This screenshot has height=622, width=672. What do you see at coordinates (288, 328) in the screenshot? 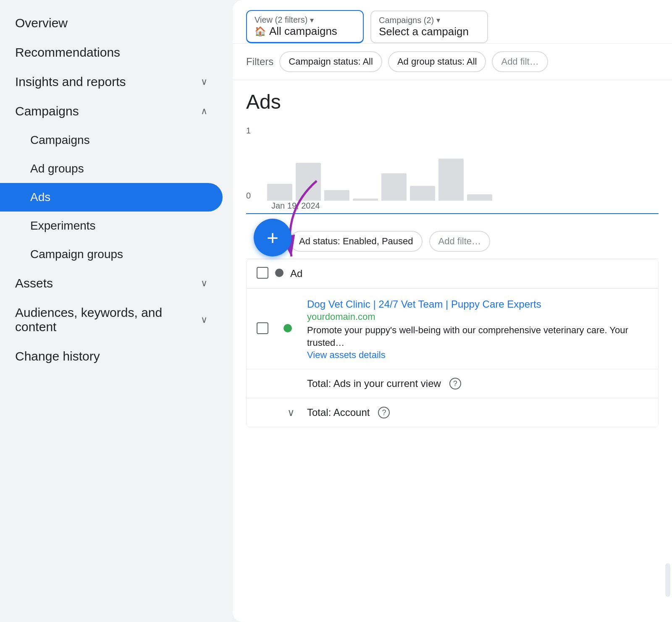
I see `status-dot-green` at bounding box center [288, 328].